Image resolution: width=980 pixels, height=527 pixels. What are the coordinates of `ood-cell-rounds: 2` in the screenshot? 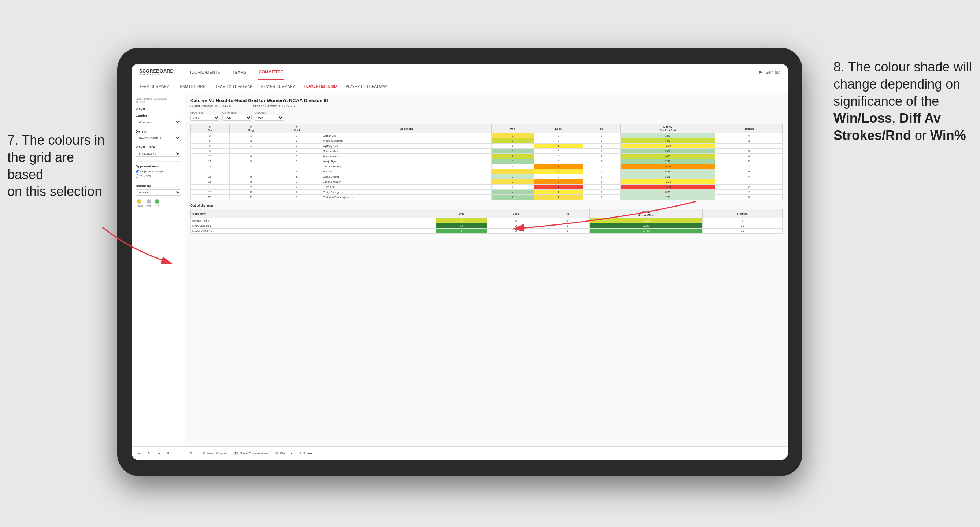 It's located at (743, 221).